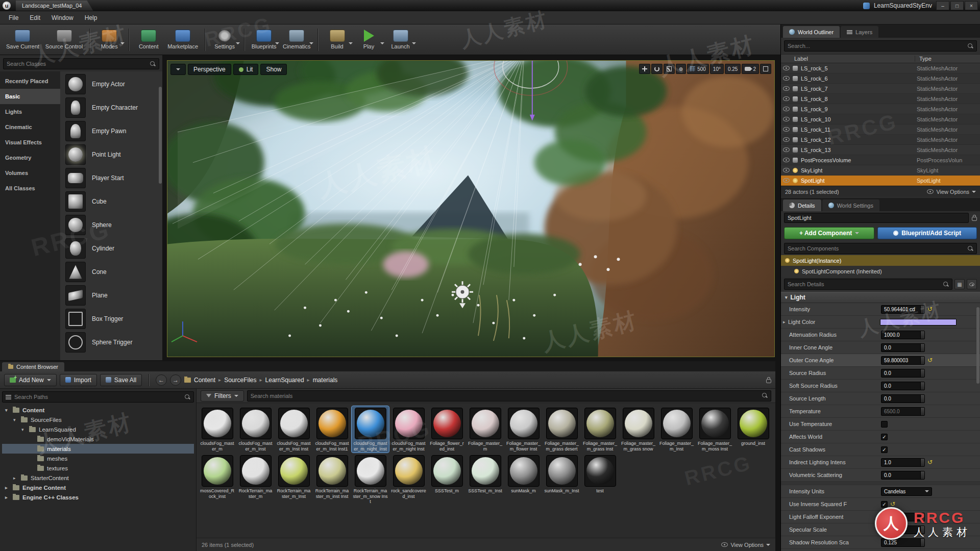 This screenshot has height=551, width=980. I want to click on tree-engine-cpp-classes: ▸Engine C++ Classes, so click(98, 497).